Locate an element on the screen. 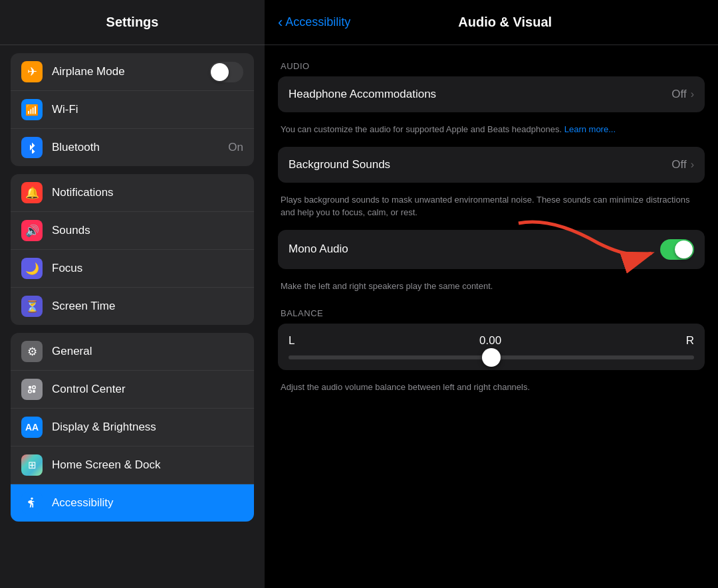  mono-audio-toggle-thumb is located at coordinates (683, 250).